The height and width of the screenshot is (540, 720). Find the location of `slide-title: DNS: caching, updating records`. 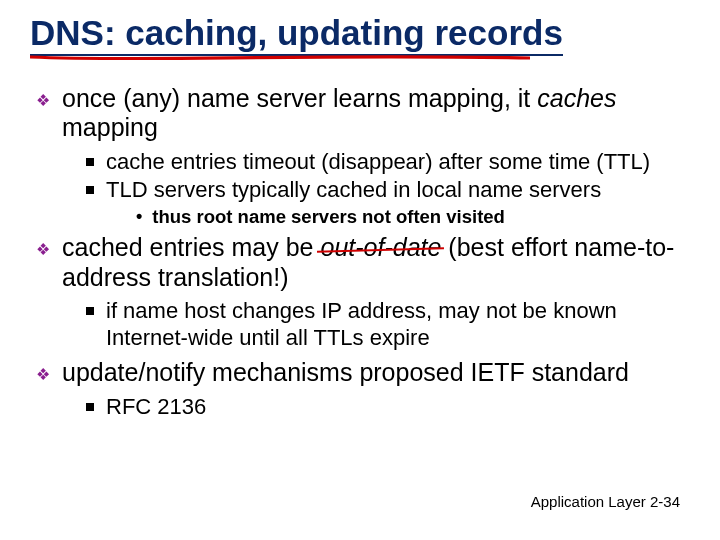

slide-title: DNS: caching, updating records is located at coordinates (296, 35).